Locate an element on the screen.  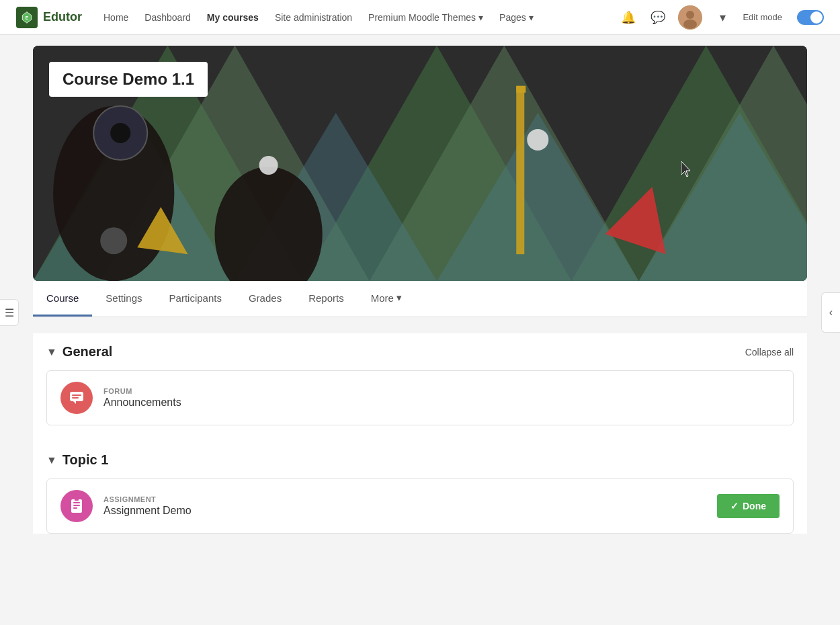
activity-assignment-name: Assignment Demo is located at coordinates (405, 511).